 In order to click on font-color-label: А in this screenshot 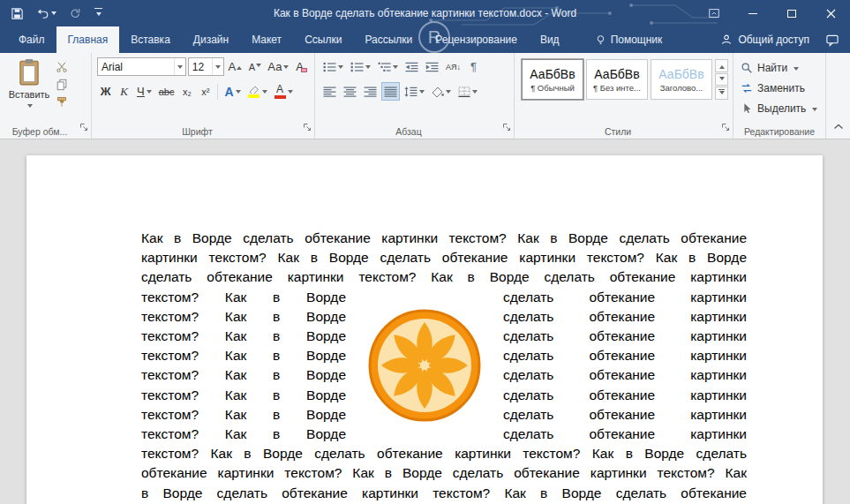, I will do `click(280, 90)`.